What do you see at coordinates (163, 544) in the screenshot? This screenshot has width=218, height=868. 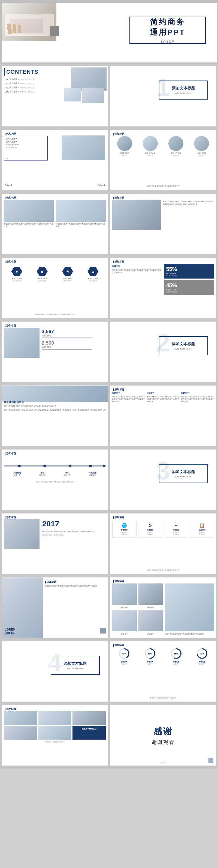 I see `slide-17: 添加标题 🌐 标题文字 标题文字文字标题 ⚙ 标题文字 标题文字文字标题 ✦ 标…` at bounding box center [163, 544].